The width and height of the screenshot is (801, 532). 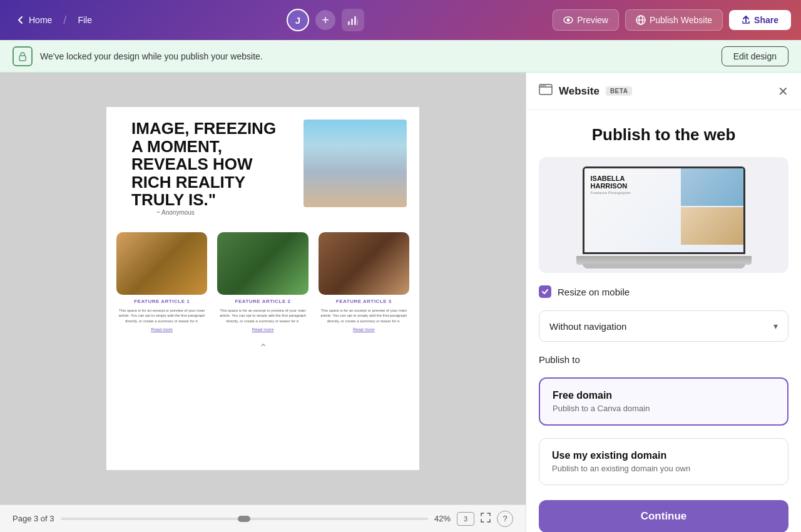 What do you see at coordinates (664, 210) in the screenshot?
I see `laptop-screen: ISABELLA HARRISON Freelance Photographer` at bounding box center [664, 210].